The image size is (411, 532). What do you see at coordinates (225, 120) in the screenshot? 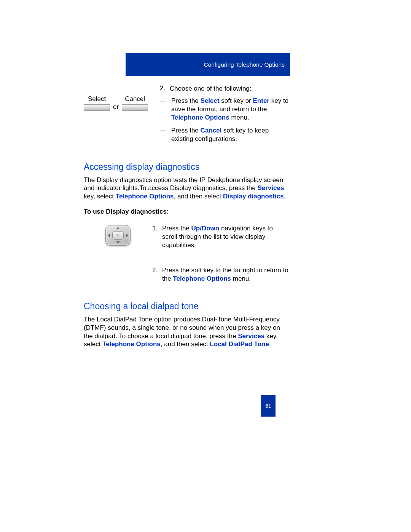
I see `step2-sublist: — Press the Select soft key or Enter key…` at bounding box center [225, 120].